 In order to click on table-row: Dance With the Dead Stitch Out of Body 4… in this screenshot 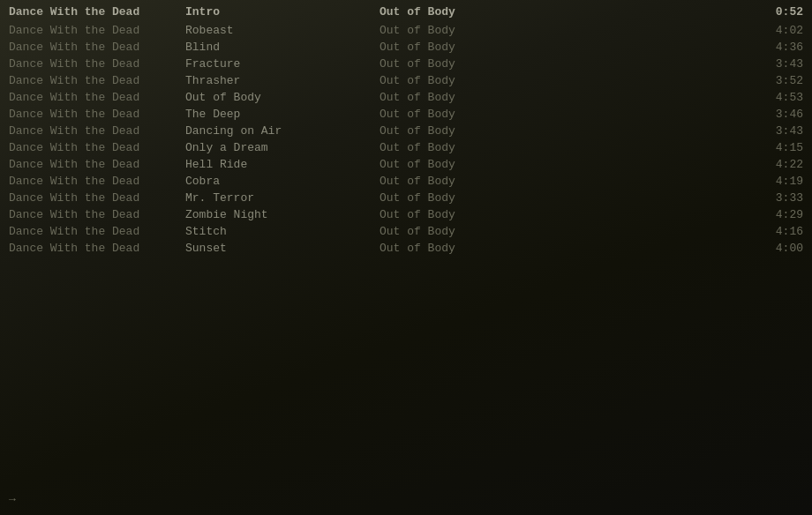, I will do `click(406, 231)`.